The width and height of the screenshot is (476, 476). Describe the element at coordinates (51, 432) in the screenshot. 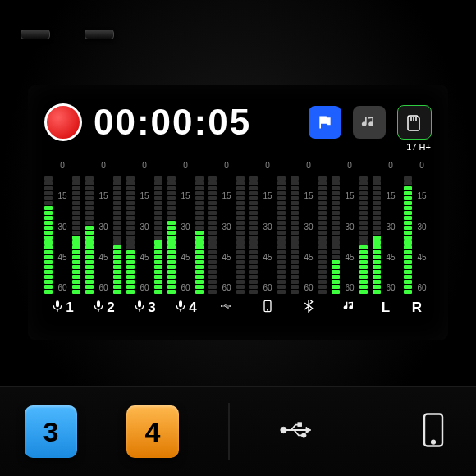

I see `pad-3-button: 3` at that location.